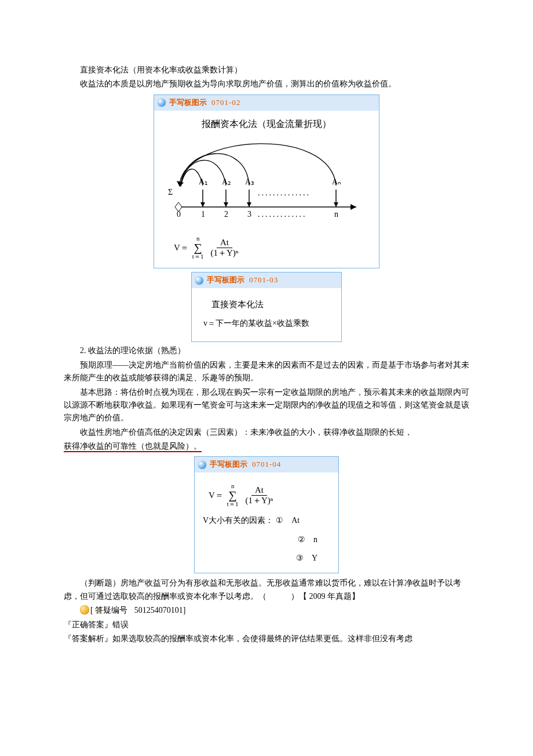  What do you see at coordinates (88, 639) in the screenshot?
I see `explain-label: 『答案解析』` at bounding box center [88, 639].